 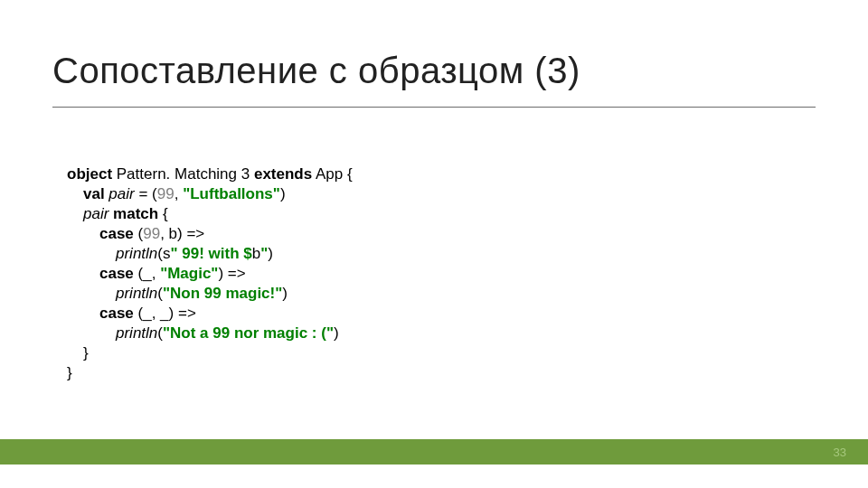 I want to click on title-underline, so click(x=434, y=107).